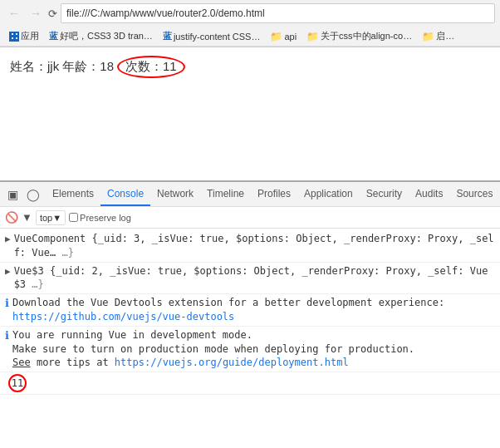 The image size is (500, 448). Describe the element at coordinates (283, 37) in the screenshot. I see `bookmark-3: 📁 api` at that location.